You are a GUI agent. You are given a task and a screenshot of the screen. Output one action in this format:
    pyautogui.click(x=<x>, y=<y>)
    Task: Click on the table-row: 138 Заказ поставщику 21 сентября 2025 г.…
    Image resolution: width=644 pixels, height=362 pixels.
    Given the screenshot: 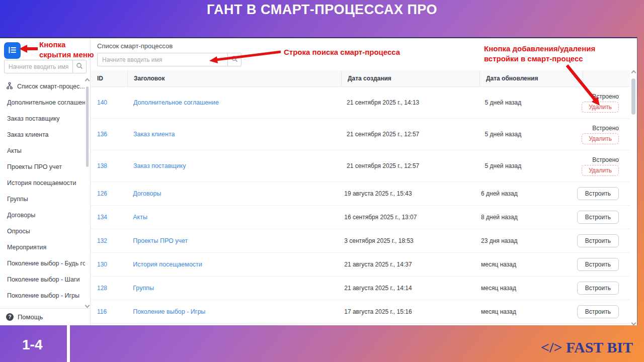 What is the action you would take?
    pyautogui.click(x=360, y=166)
    